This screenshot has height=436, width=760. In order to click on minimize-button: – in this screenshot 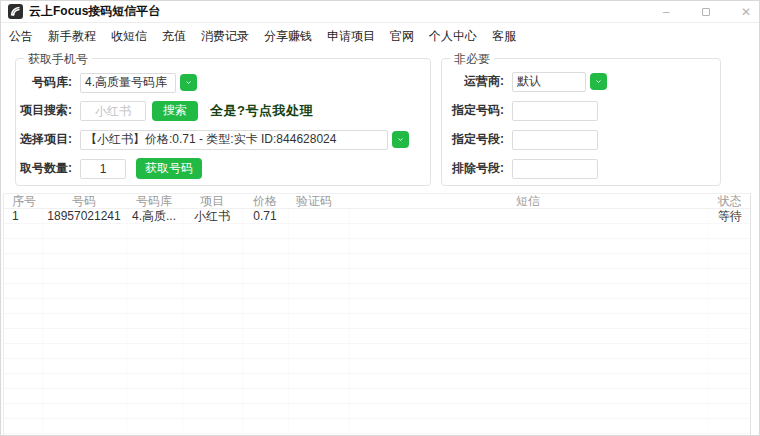, I will do `click(666, 12)`.